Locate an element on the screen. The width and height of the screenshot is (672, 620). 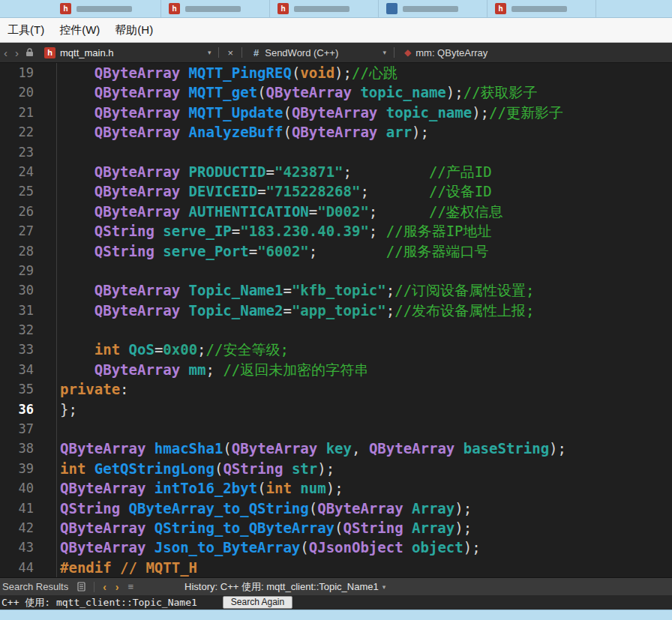
bottom-strip is located at coordinates (336, 615).